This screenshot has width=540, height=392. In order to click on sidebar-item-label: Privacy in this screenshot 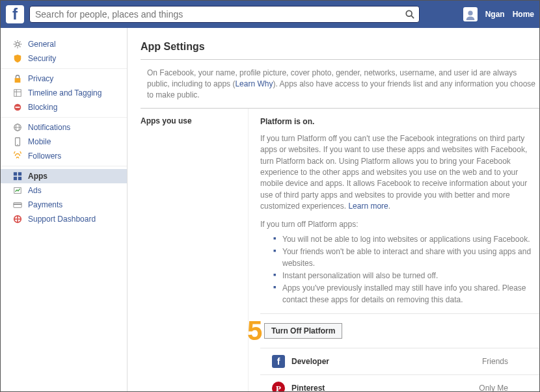, I will do `click(40, 79)`.